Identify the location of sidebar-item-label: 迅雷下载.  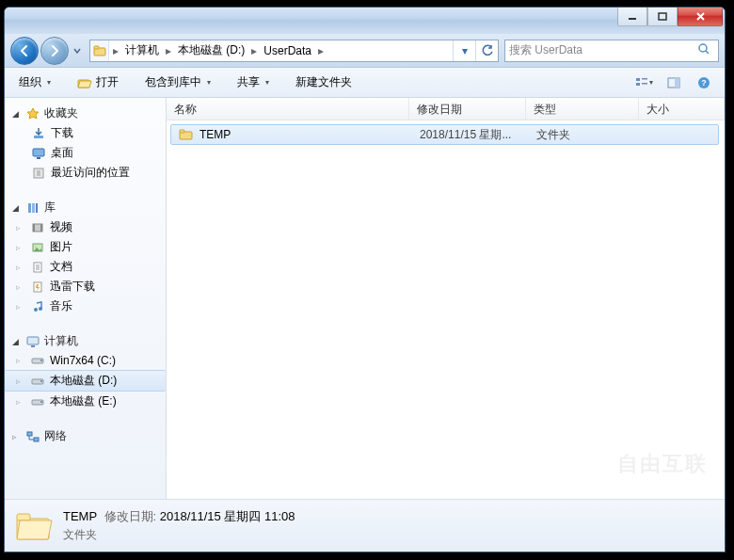
(72, 286).